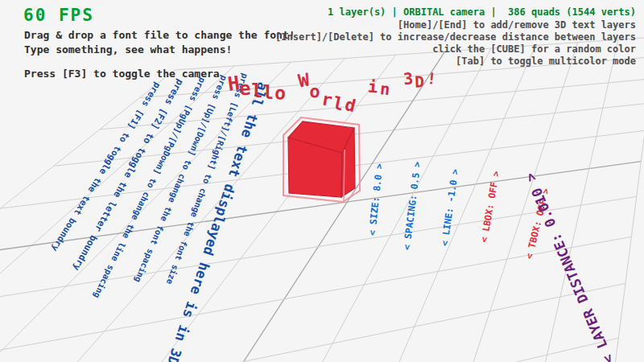 Image resolution: width=644 pixels, height=362 pixels. I want to click on hello-letter: !, so click(431, 79).